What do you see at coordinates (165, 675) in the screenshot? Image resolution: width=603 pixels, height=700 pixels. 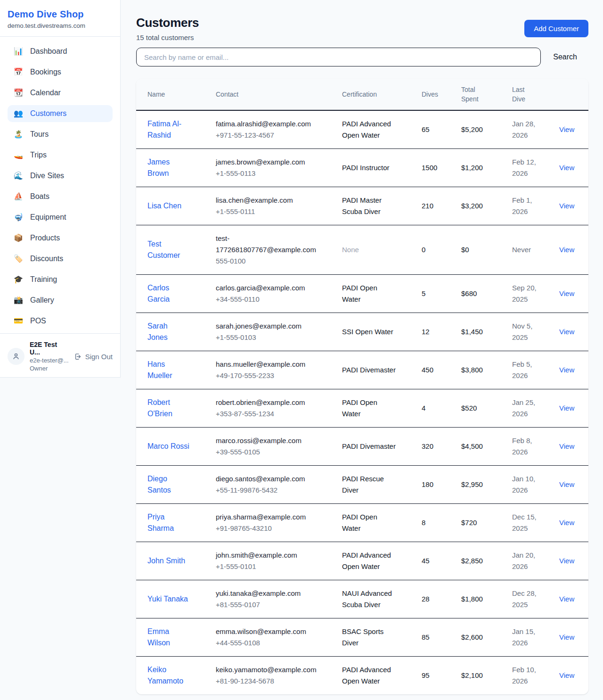 I see `customer-name-link: Keiko Yamamoto` at bounding box center [165, 675].